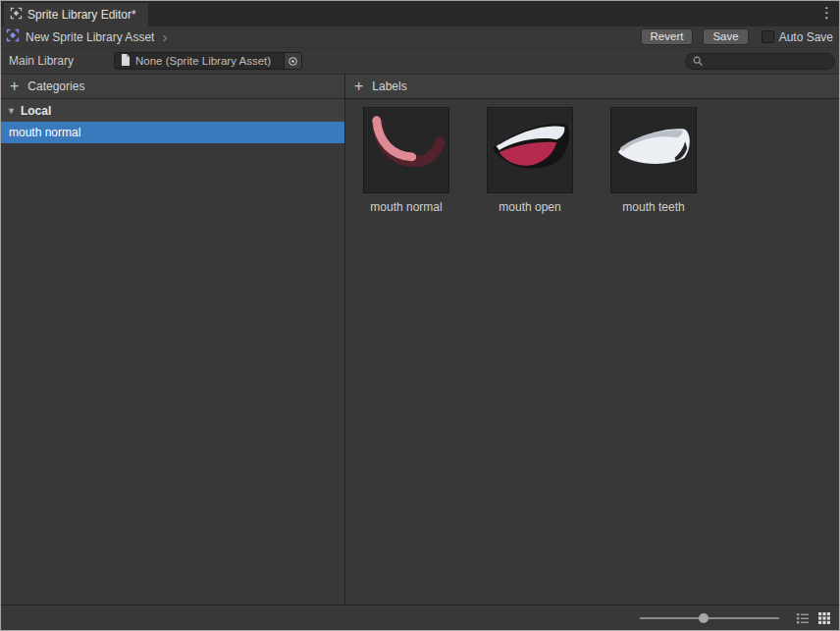 This screenshot has height=631, width=840. Describe the element at coordinates (77, 15) in the screenshot. I see `tab-sprite-library-editor: Sprite Library Editor*` at that location.